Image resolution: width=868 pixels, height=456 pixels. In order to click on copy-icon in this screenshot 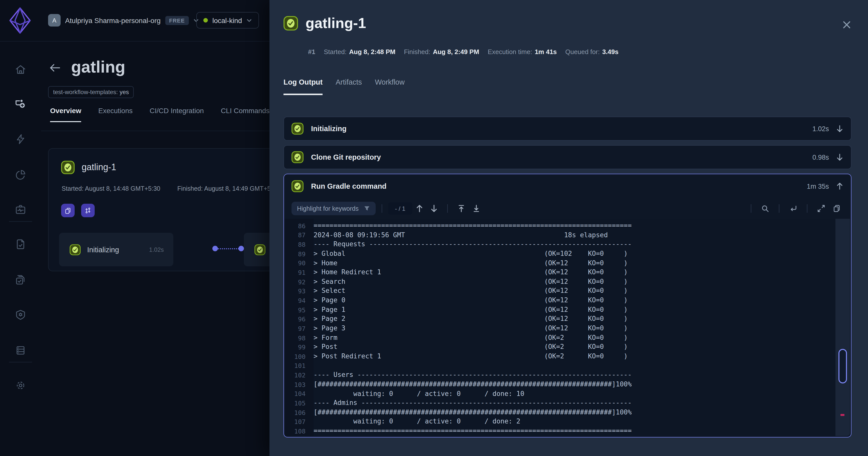, I will do `click(837, 208)`.